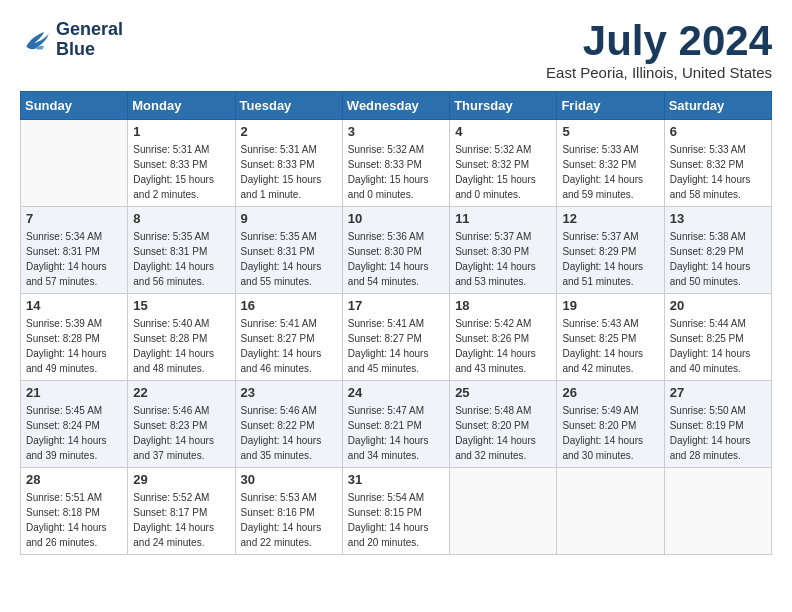 This screenshot has height=612, width=792. I want to click on day-number: 17, so click(396, 306).